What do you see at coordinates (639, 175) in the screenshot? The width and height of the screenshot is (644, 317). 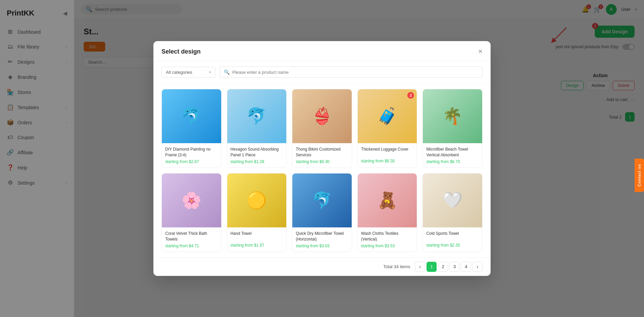 I see `contact-us-button: Contact us` at bounding box center [639, 175].